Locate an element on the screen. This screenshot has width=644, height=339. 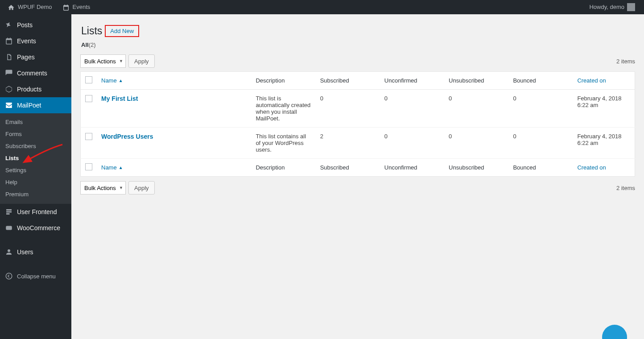
sidebar-item-posts: Posts is located at coordinates (36, 25).